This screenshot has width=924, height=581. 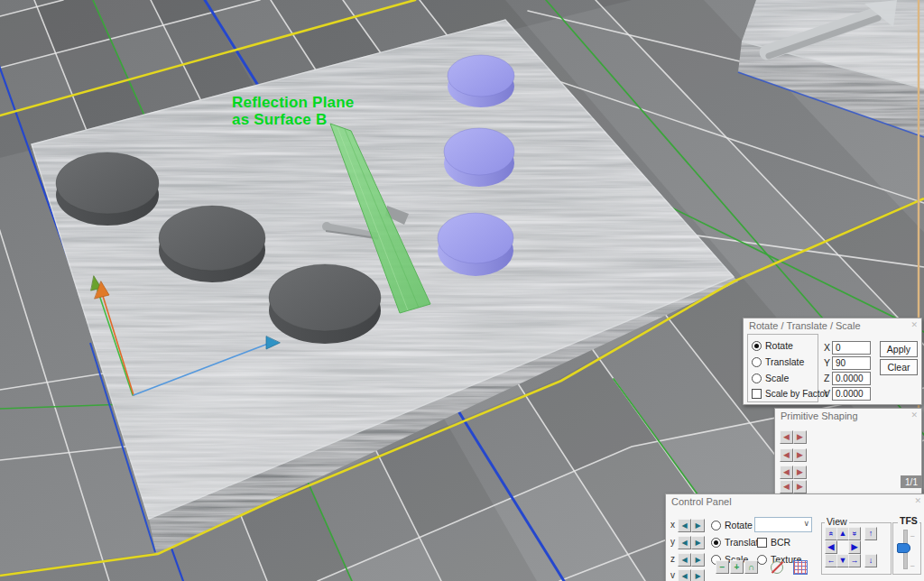 I want to click on arc-icon: ∩, so click(x=751, y=567).